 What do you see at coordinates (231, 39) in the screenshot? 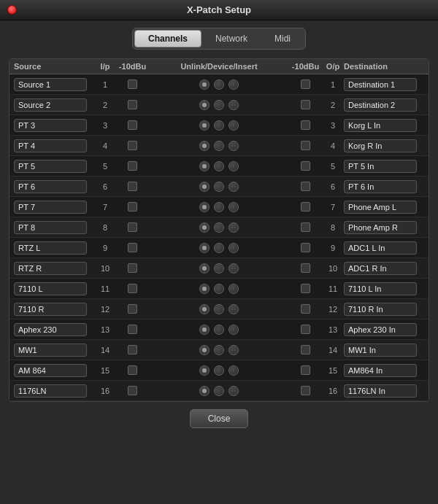
I see `tab-network: Network` at bounding box center [231, 39].